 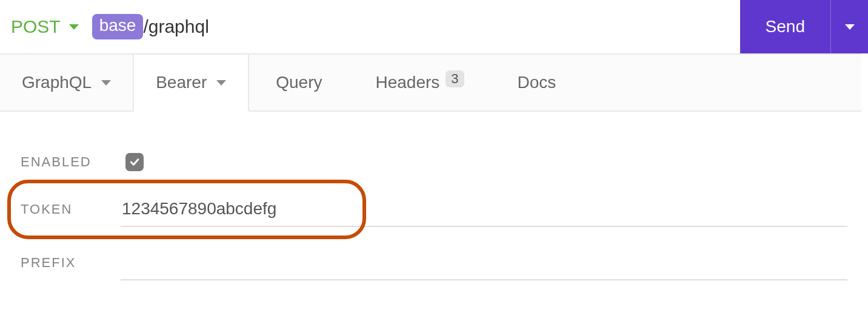 What do you see at coordinates (67, 83) in the screenshot?
I see `tab-body: GraphQL` at bounding box center [67, 83].